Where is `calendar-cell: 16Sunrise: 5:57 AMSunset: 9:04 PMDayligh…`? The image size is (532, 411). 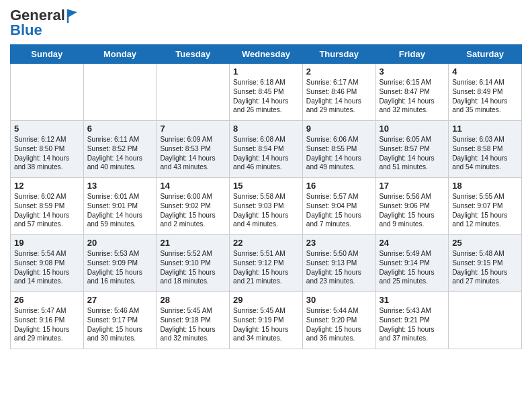
calendar-cell: 16Sunrise: 5:57 AMSunset: 9:04 PMDayligh… is located at coordinates (339, 207).